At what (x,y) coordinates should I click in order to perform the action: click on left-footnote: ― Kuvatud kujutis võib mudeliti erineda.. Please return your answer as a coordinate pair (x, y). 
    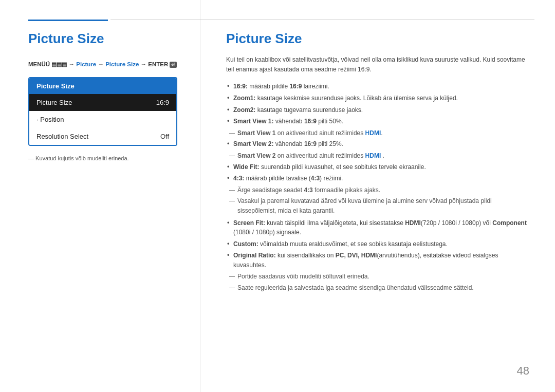
    Looking at the image, I should click on (104, 158).